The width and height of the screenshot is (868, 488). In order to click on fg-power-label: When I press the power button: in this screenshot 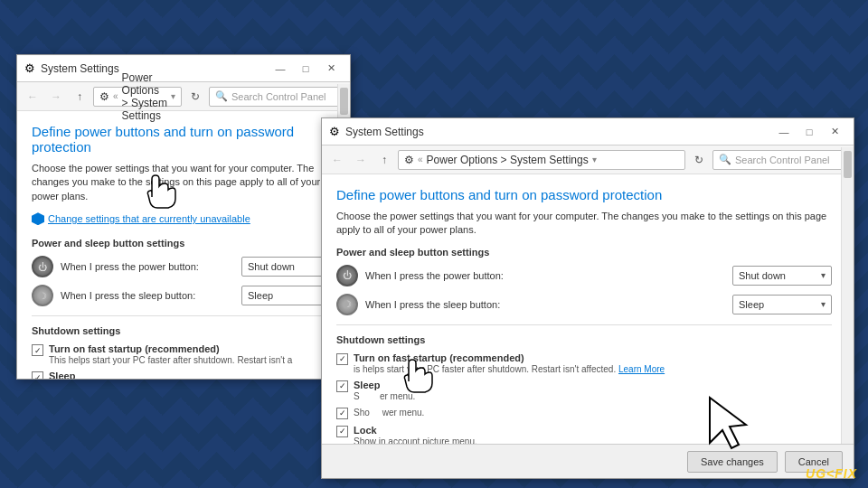, I will do `click(545, 276)`.